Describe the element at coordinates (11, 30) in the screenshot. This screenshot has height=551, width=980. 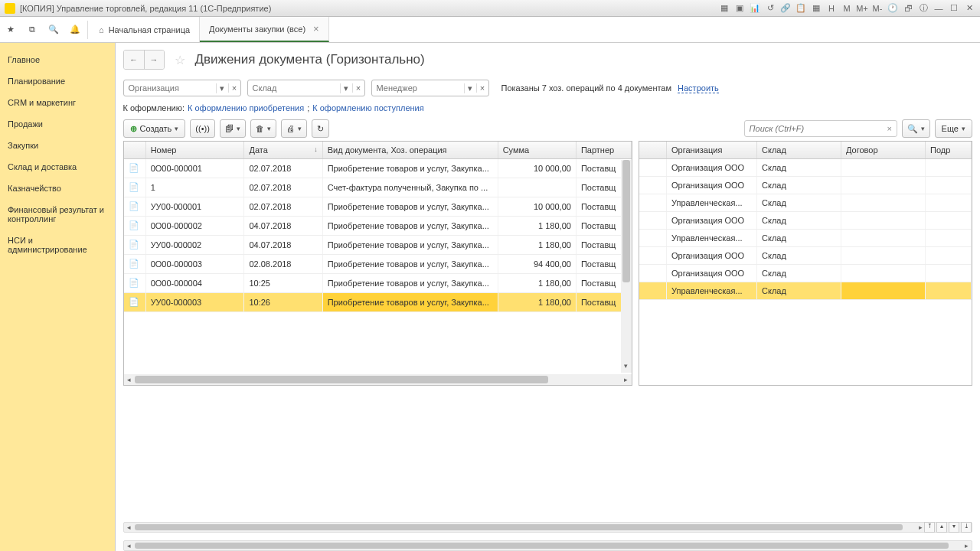
I see `favorite-icon: ★` at that location.